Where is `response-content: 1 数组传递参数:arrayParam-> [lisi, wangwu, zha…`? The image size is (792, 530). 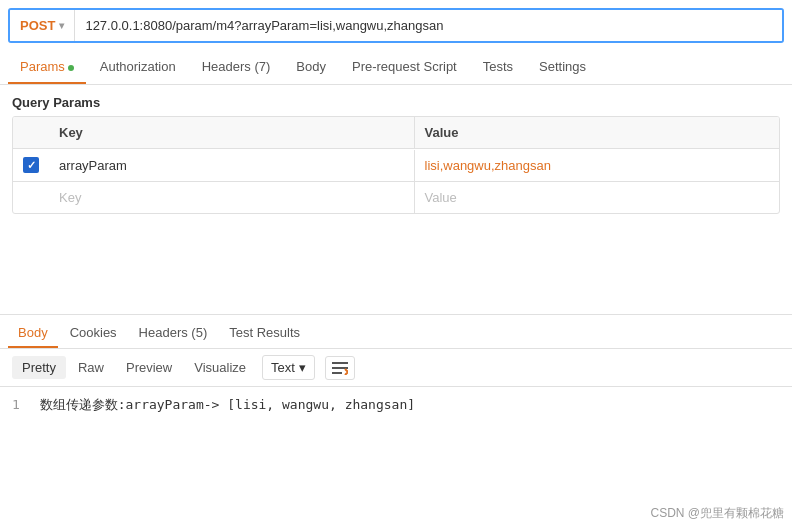 response-content: 1 数组传递参数:arrayParam-> [lisi, wangwu, zha… is located at coordinates (396, 406).